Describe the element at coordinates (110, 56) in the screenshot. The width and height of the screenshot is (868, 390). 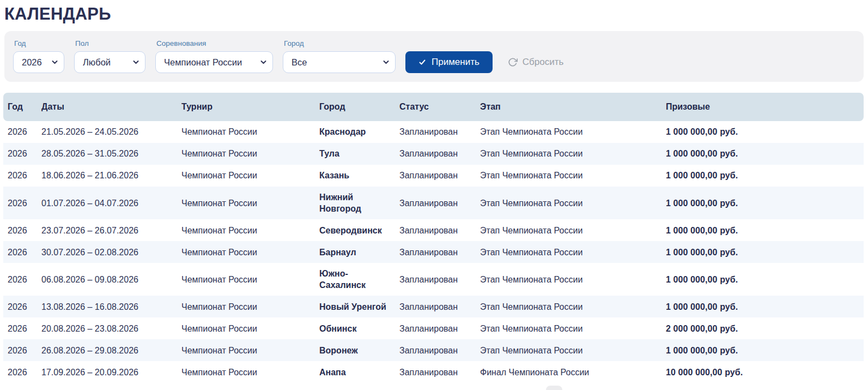
I see `filter-group-gender: Пол Любой` at that location.